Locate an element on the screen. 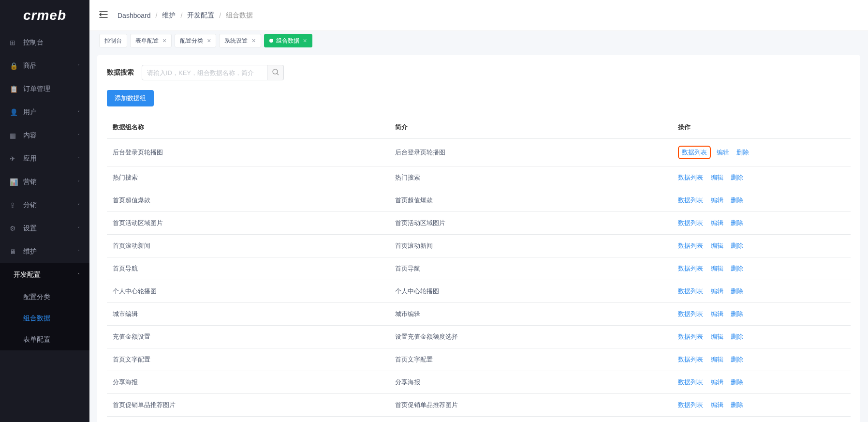 Image resolution: width=868 pixels, height=422 pixels. tab: 系统设置× is located at coordinates (240, 41).